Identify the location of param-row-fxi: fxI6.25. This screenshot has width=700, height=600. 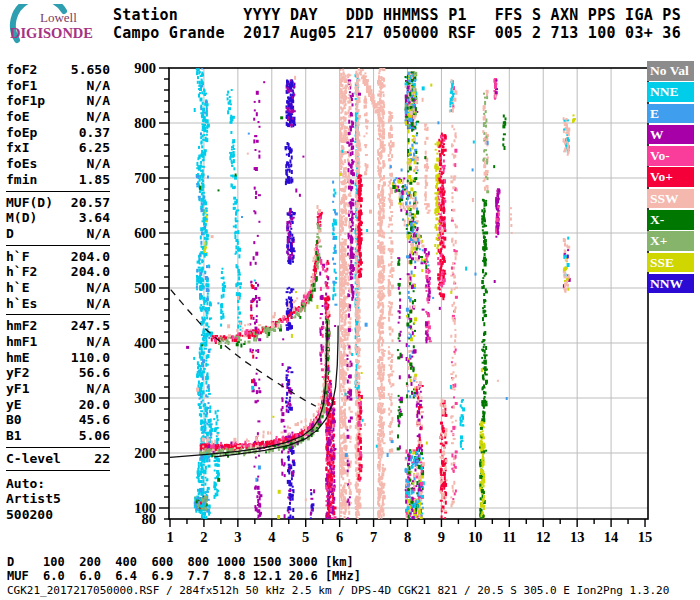
(58, 148).